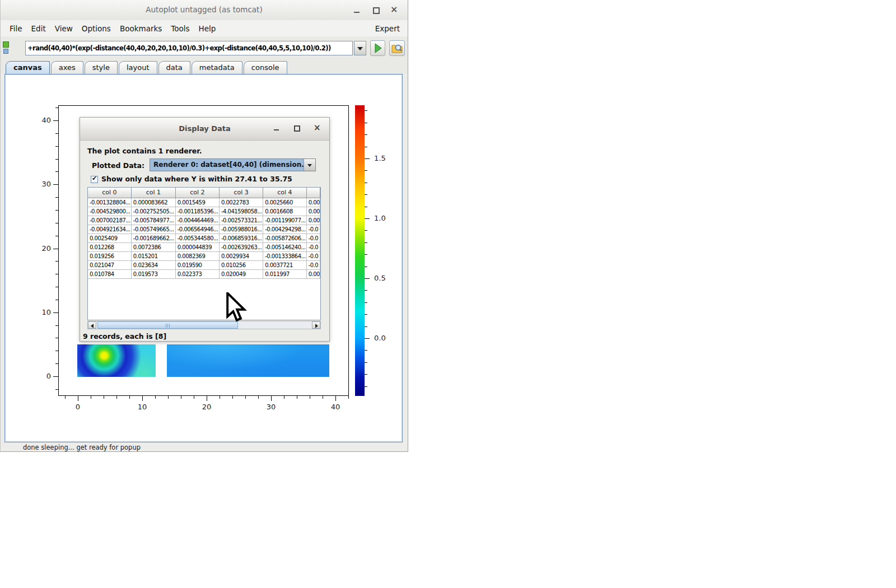  What do you see at coordinates (110, 247) in the screenshot?
I see `table-cell: 0.012268` at bounding box center [110, 247].